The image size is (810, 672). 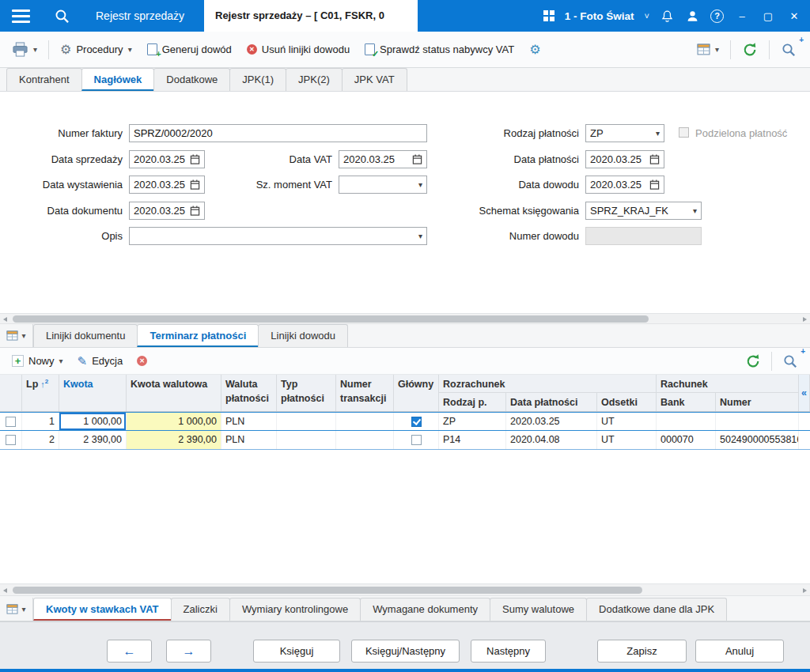 What do you see at coordinates (41, 393) in the screenshot?
I see `header-lp: Lp↑2` at bounding box center [41, 393].